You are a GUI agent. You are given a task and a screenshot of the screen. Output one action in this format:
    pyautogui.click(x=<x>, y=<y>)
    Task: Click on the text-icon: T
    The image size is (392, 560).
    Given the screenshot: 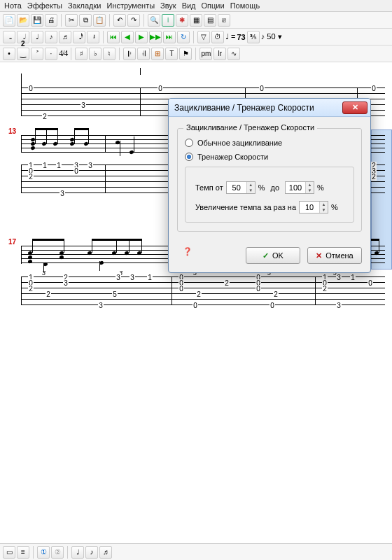 What is the action you would take?
    pyautogui.click(x=172, y=54)
    